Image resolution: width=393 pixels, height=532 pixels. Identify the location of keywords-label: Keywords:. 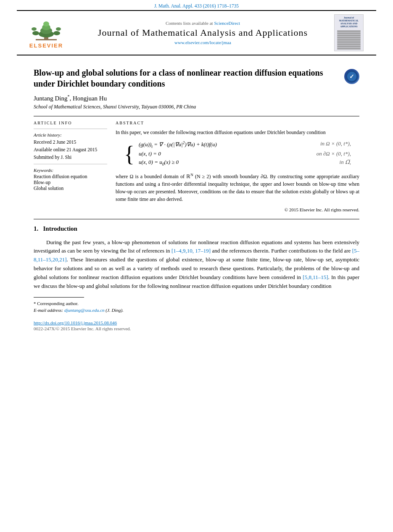
(71, 170).